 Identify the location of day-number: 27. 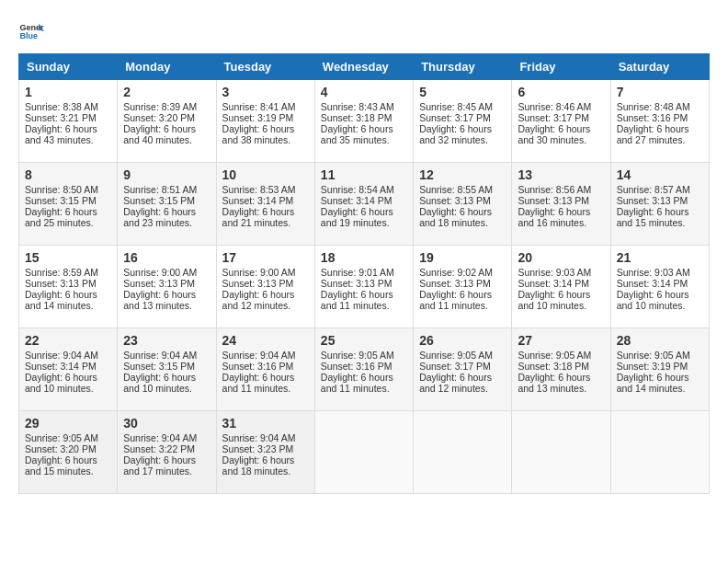
(561, 340).